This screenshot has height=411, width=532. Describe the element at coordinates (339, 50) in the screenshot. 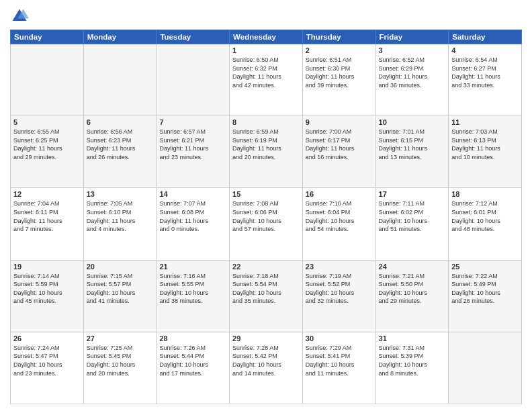

I see `day-number: 2` at that location.